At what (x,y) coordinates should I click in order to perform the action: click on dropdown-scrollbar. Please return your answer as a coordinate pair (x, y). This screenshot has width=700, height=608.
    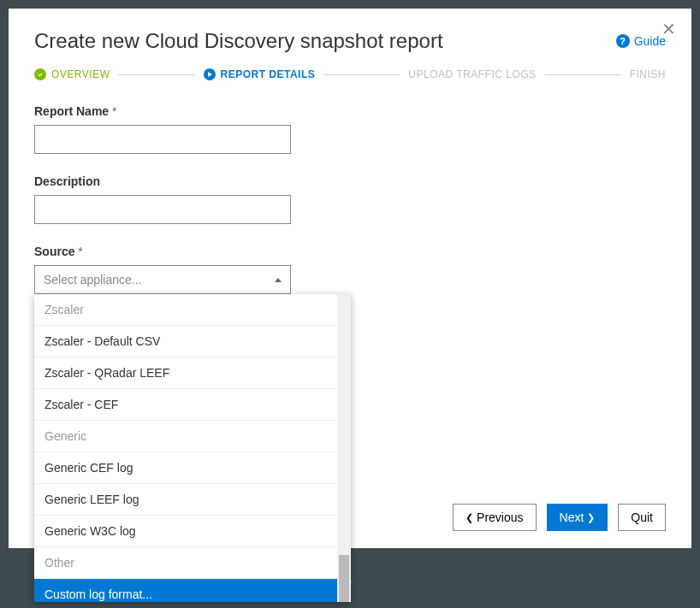
    Looking at the image, I should click on (344, 448).